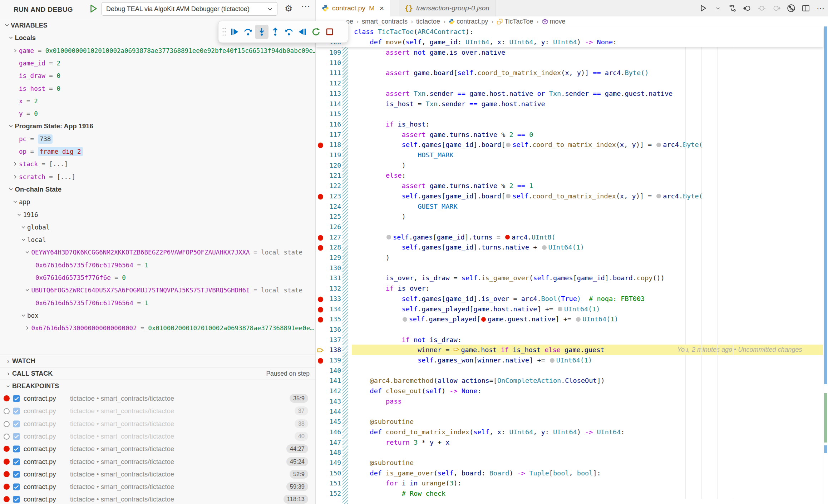  I want to click on code-text: is_host = Txn.sender == game.host.native, so click(587, 104).